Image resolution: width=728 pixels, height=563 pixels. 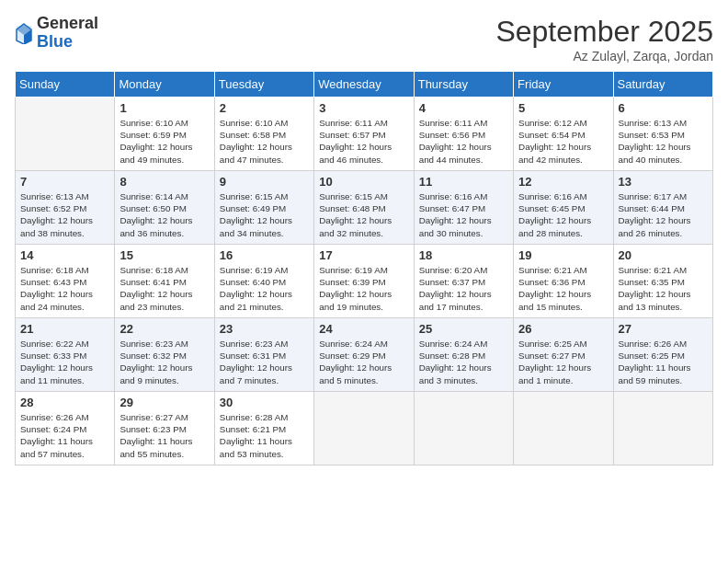 What do you see at coordinates (65, 208) in the screenshot?
I see `calendar-cell: 7Sunrise: 6:13 AM Sunset: 6:52 PM Daylig…` at bounding box center [65, 208].